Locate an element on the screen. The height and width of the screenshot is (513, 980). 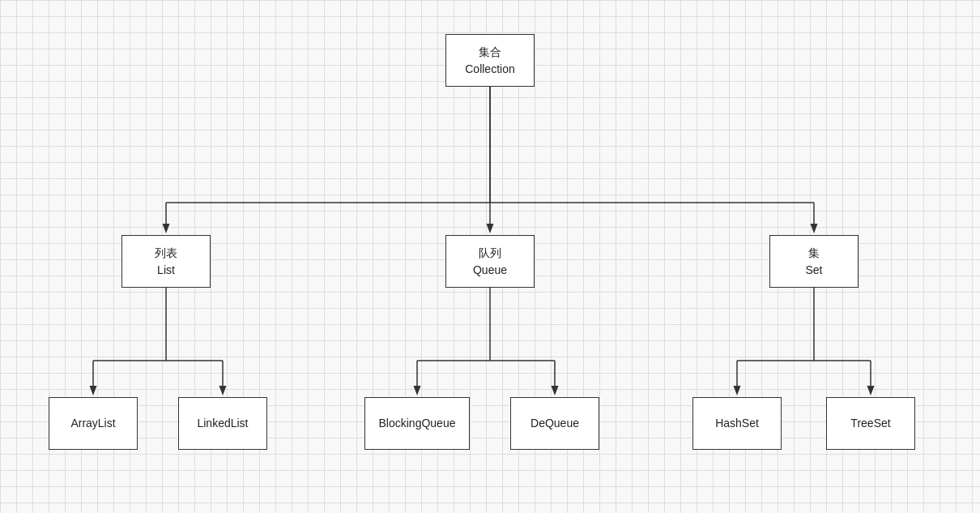
node-list: 列表 List is located at coordinates (166, 261).